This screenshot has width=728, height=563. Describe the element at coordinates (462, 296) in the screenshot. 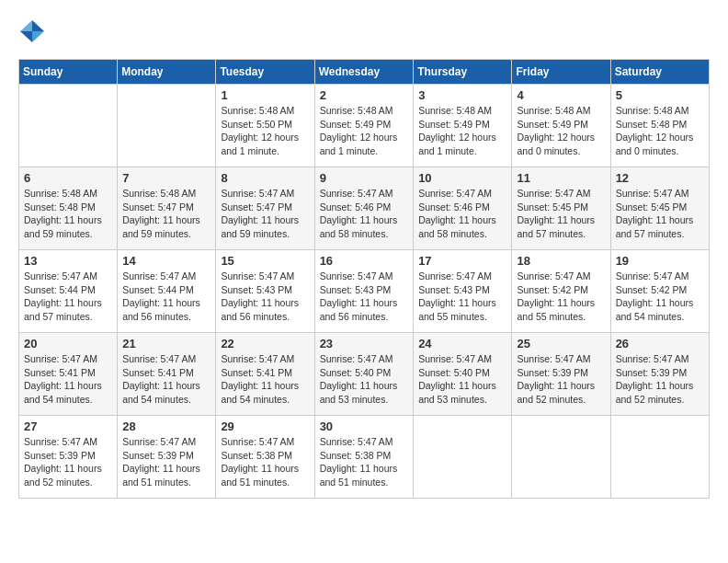

I see `day-info: Sunrise: 5:47 AM Sunset: 5:43 PM Dayligh…` at that location.